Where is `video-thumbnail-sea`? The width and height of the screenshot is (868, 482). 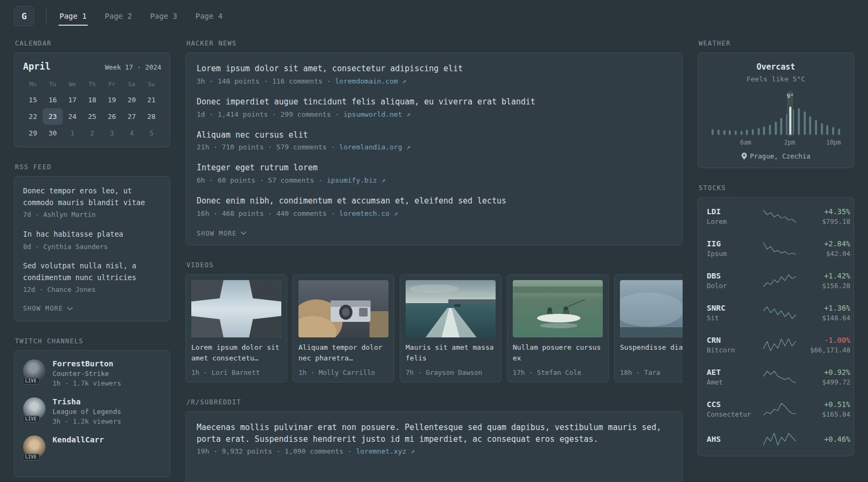 video-thumbnail-sea is located at coordinates (451, 308).